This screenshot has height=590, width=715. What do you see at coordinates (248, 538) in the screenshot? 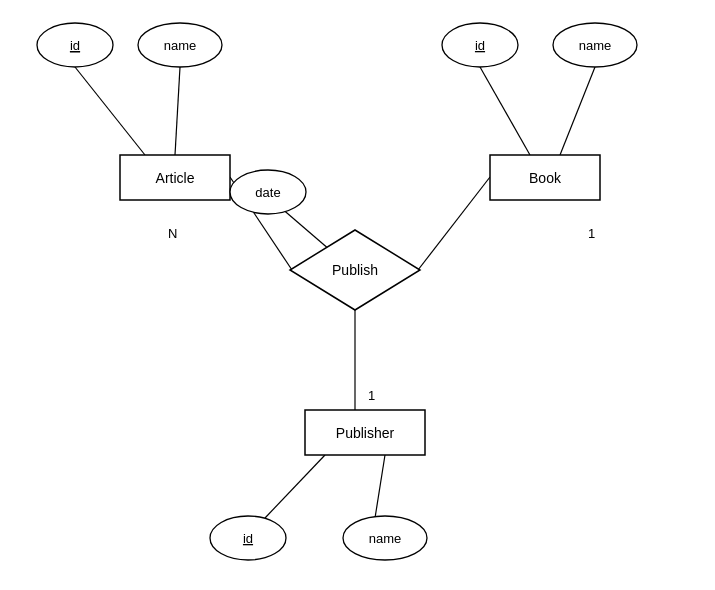
I see `attr-publisher-id-label: id` at bounding box center [248, 538].